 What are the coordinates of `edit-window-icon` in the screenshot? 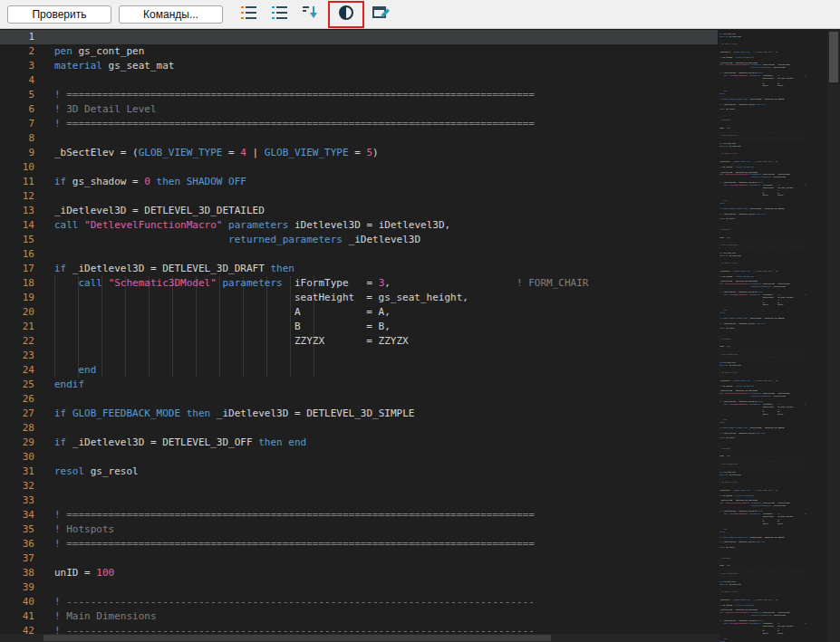 It's located at (381, 14).